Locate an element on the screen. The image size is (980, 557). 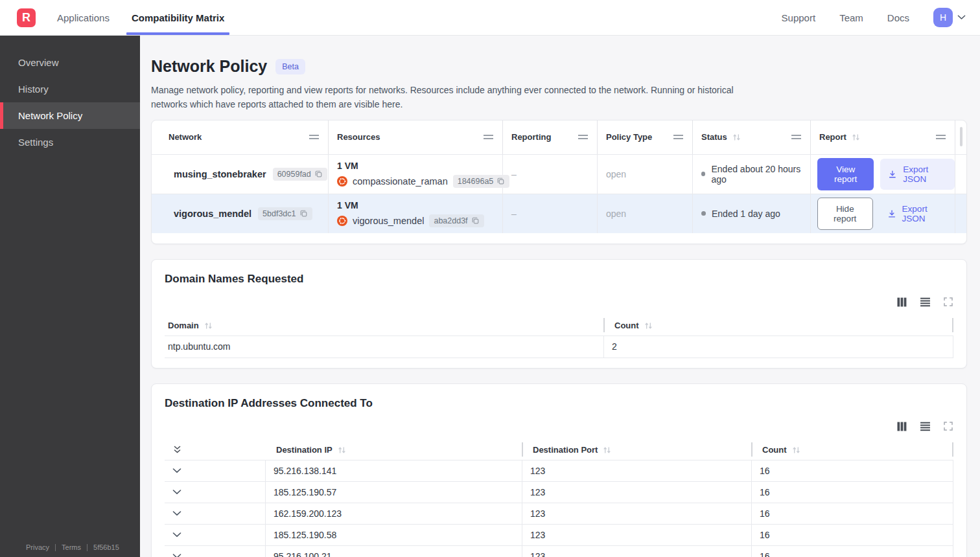
domain-cell: ntp.ubuntu.com is located at coordinates (384, 347).